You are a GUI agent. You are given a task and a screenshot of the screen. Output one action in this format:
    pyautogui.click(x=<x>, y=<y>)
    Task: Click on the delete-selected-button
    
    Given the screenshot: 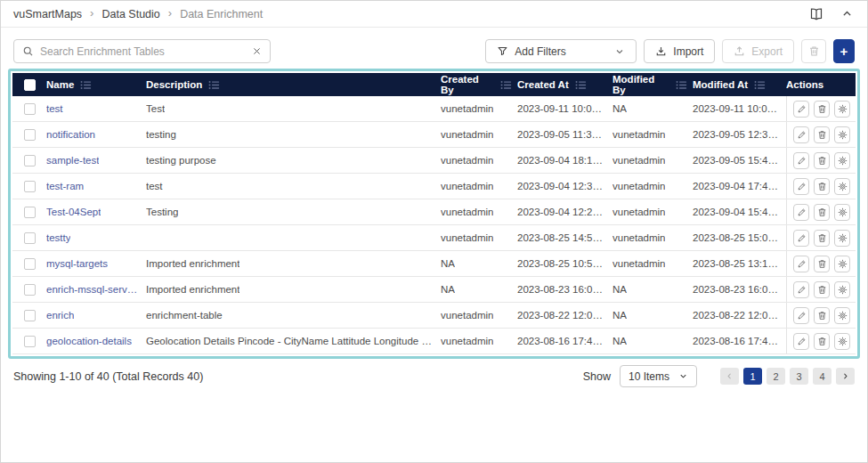 What is the action you would take?
    pyautogui.click(x=814, y=52)
    